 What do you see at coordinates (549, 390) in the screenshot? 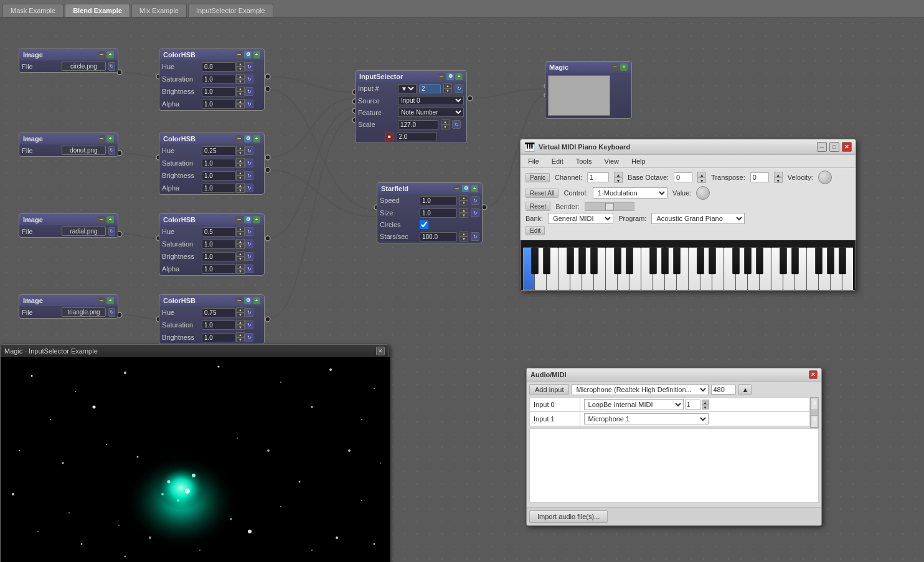
I see `add-input-button: Add input` at bounding box center [549, 390].